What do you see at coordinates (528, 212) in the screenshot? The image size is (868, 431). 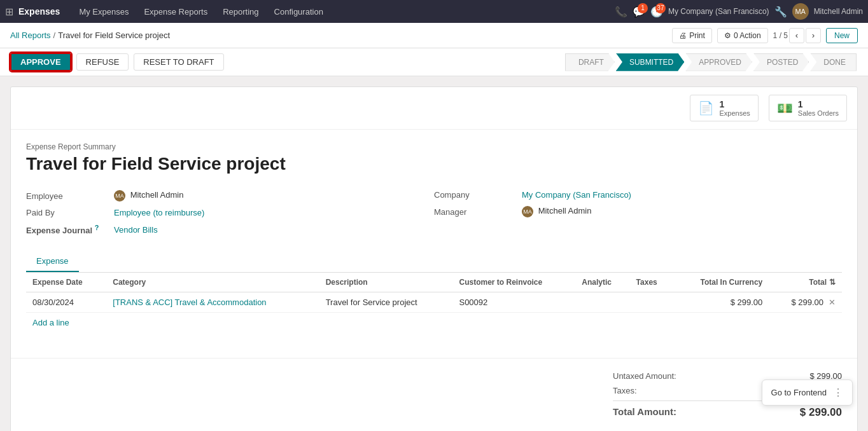 I see `manager-avatar: MA` at bounding box center [528, 212].